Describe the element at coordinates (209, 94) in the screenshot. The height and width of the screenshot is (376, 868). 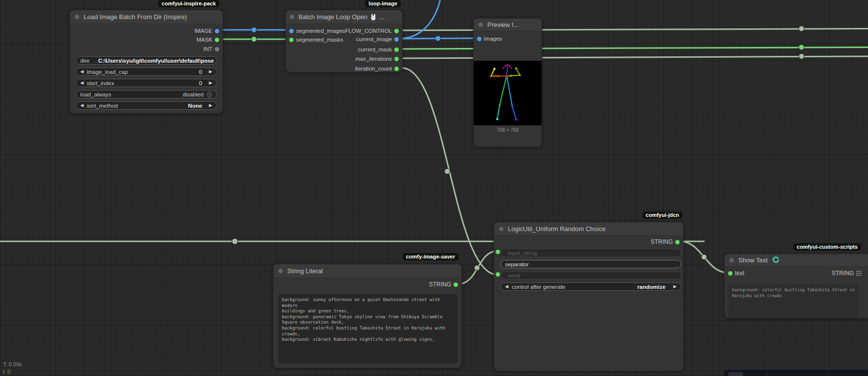
I see `toggle-knob-icon` at that location.